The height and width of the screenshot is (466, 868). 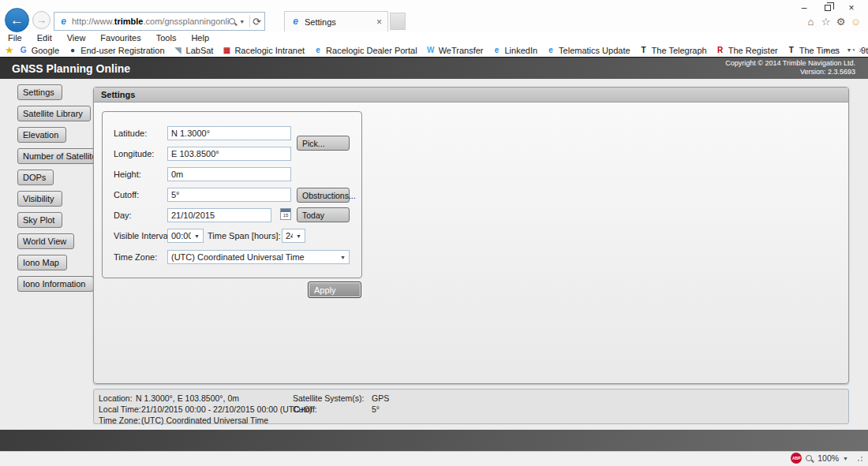 I want to click on adblock-icon: ABP, so click(x=796, y=458).